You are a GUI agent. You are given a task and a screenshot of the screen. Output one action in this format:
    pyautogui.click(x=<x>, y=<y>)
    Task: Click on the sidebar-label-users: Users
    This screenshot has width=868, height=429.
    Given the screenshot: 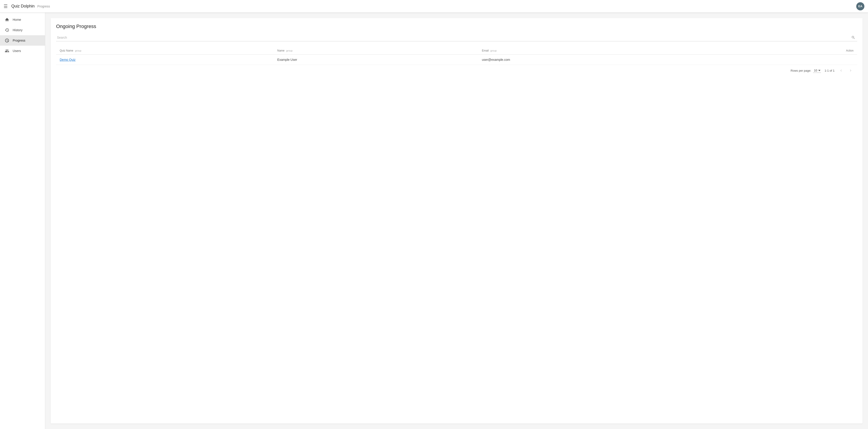 What is the action you would take?
    pyautogui.click(x=17, y=51)
    